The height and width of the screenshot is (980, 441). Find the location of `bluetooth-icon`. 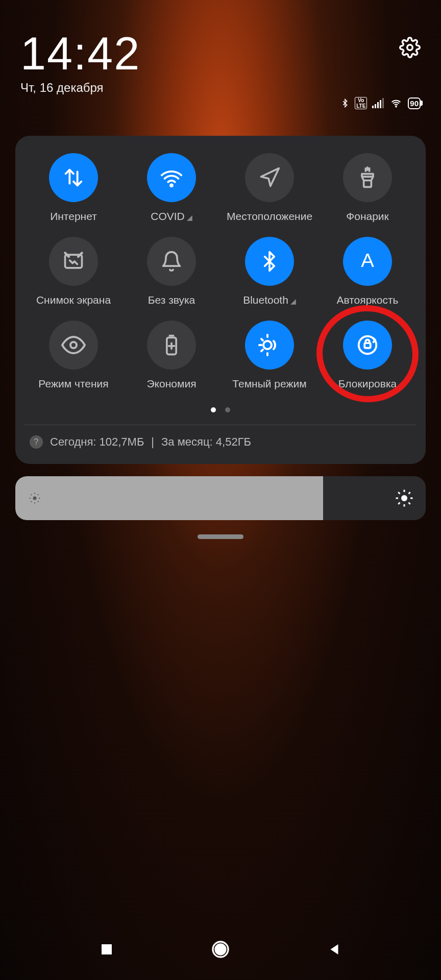

bluetooth-icon is located at coordinates (270, 261).